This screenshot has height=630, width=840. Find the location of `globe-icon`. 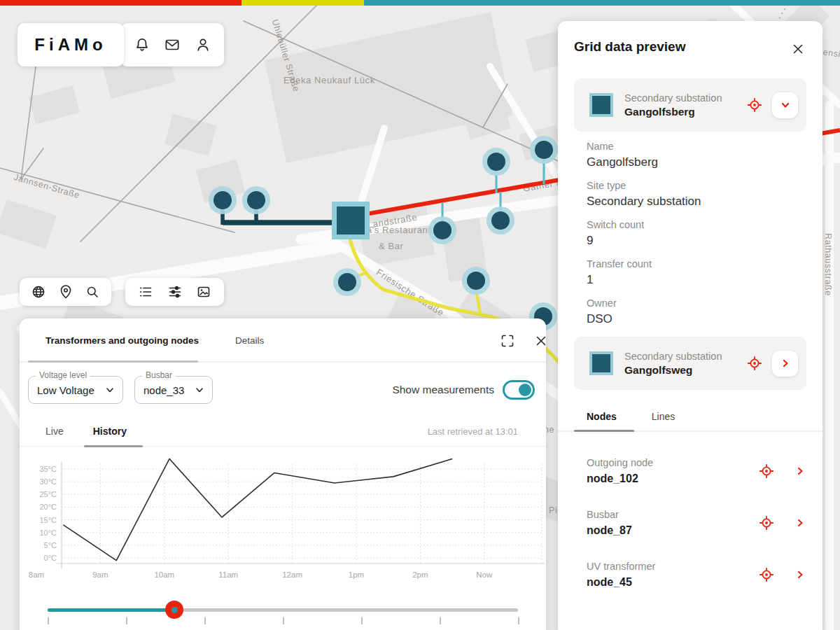

globe-icon is located at coordinates (38, 292).